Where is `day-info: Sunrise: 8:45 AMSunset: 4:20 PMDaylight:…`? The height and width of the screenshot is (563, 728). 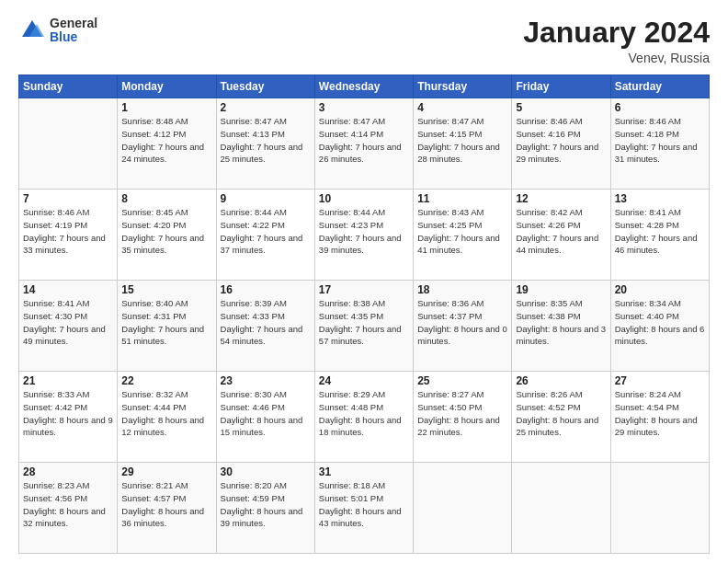
day-info: Sunrise: 8:45 AMSunset: 4:20 PMDaylight:… is located at coordinates (166, 232).